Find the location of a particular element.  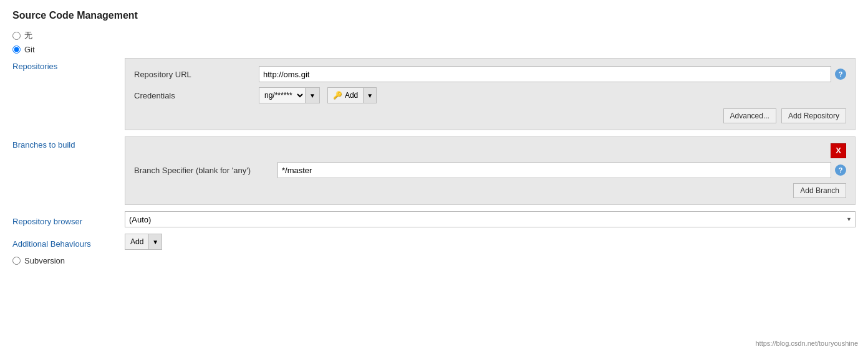

repo-browser-select: (Auto) is located at coordinates (490, 219).